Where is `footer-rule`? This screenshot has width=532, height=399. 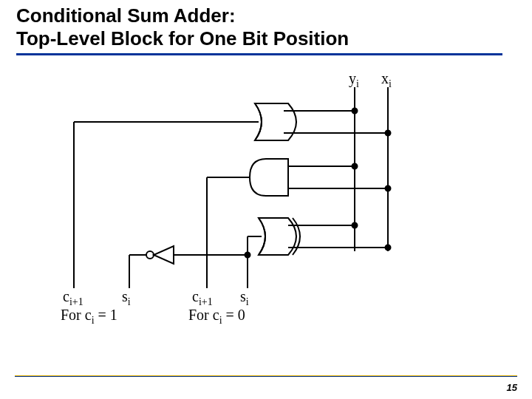 footer-rule is located at coordinates (266, 376).